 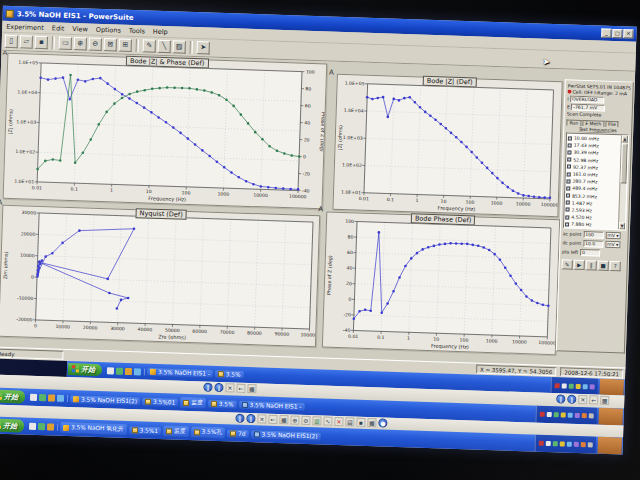 I want to click on menu-item-tools: Tools, so click(x=137, y=30).